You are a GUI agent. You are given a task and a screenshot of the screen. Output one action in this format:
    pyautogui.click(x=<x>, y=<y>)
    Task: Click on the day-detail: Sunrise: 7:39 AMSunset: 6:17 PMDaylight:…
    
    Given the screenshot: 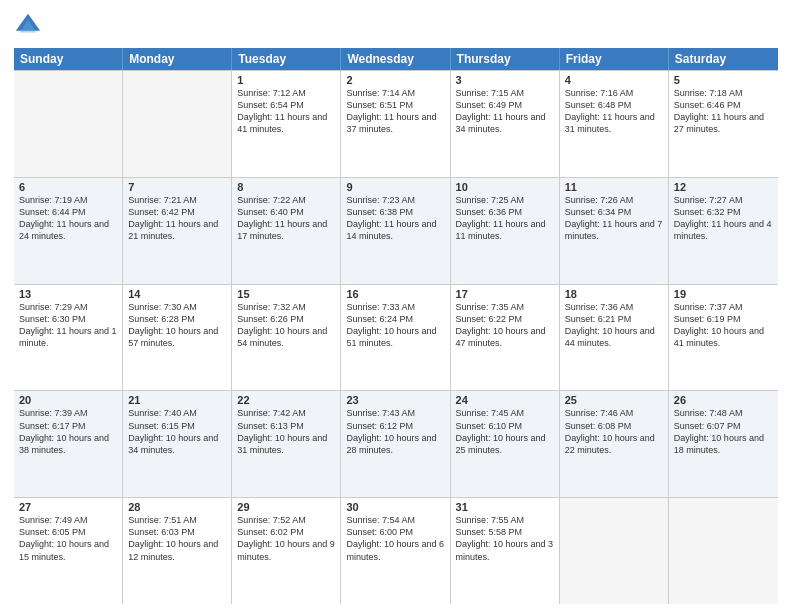 What is the action you would take?
    pyautogui.click(x=68, y=432)
    